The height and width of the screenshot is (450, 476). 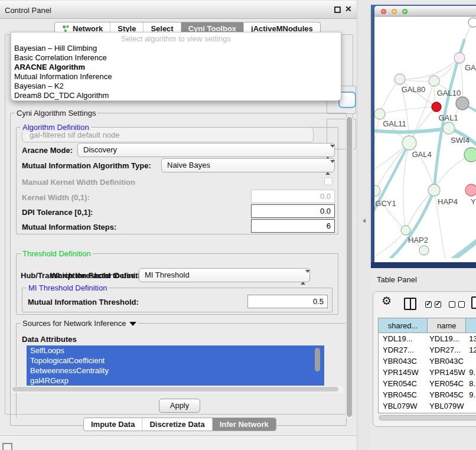 What do you see at coordinates (470, 155) in the screenshot?
I see `node-swi4` at bounding box center [470, 155].